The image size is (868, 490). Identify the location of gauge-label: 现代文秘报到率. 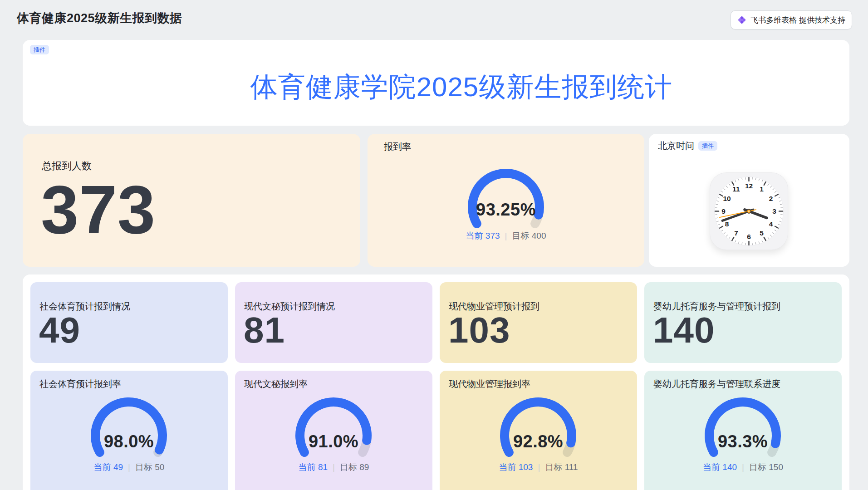
(276, 384).